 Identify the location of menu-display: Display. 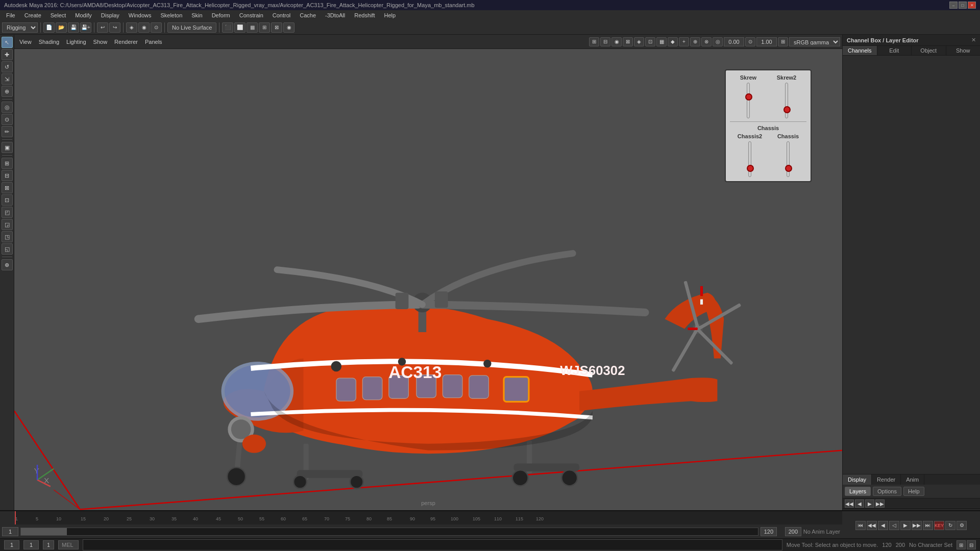
(110, 15).